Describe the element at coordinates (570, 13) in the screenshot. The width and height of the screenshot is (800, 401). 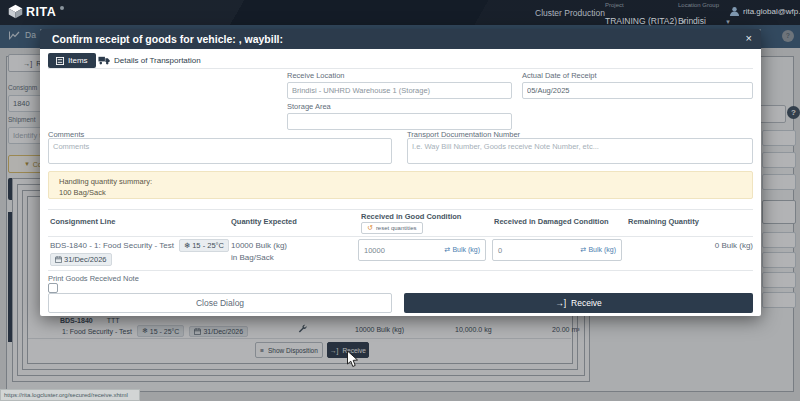
I see `environment-label: Cluster Production` at that location.